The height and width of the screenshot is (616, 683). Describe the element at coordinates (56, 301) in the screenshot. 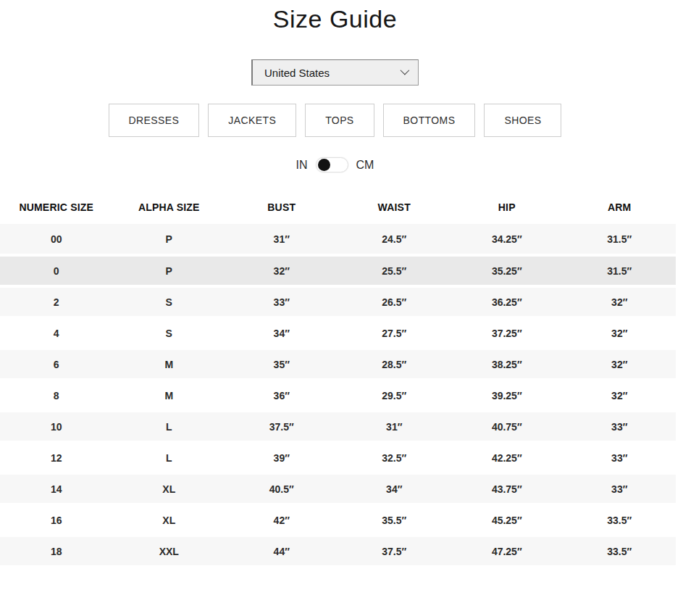

I see `table-cell: 2` at that location.